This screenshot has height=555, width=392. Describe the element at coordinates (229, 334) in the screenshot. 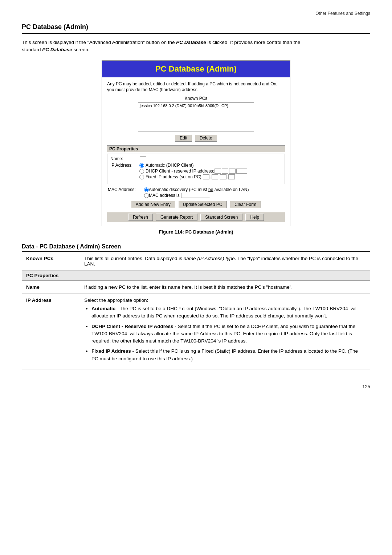

I see `ip-bullet-dhcp: DCHP Client - Reserved IP Address - Sele…` at that location.